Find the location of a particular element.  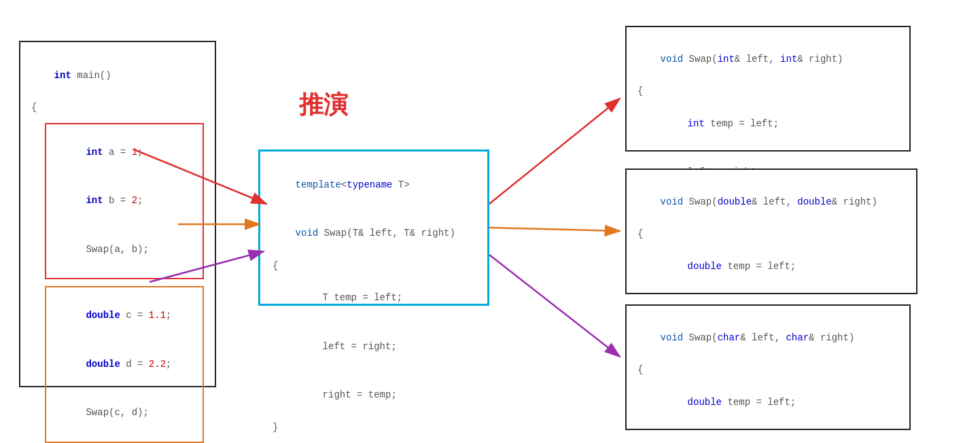

double-block: double c = 1.1; double d = 2.2; Swap(c, … is located at coordinates (124, 364).